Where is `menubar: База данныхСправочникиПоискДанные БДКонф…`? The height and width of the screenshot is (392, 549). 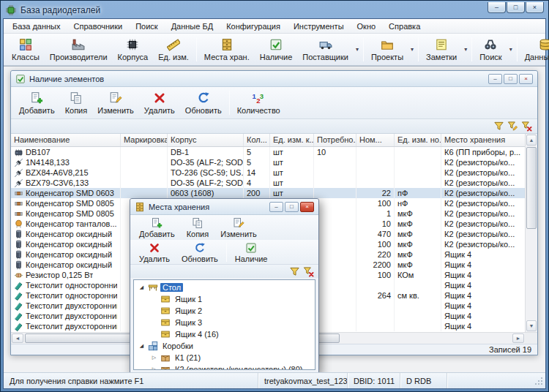 menubar: База данныхСправочникиПоискДанные БДКонф… is located at coordinates (274, 26).